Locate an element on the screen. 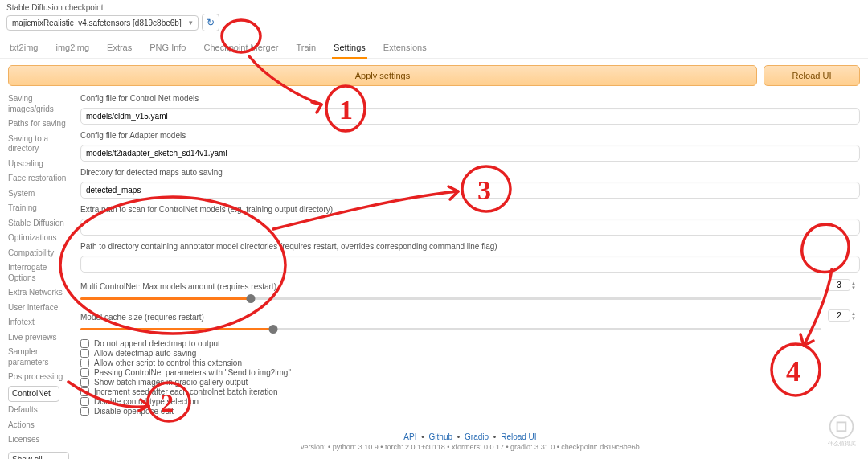 The height and width of the screenshot is (459, 868). sidebar-item-paths-for-saving: Paths for saving is located at coordinates (39, 124).